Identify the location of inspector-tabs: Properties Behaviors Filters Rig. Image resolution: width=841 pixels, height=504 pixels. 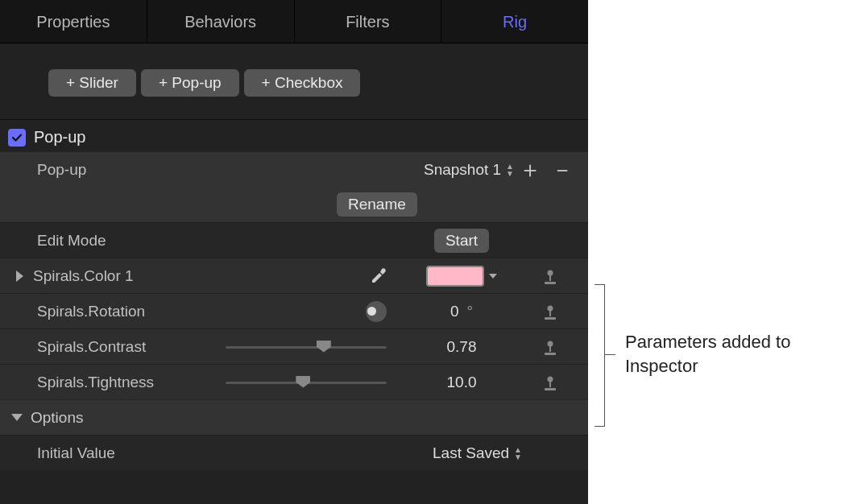
(294, 22).